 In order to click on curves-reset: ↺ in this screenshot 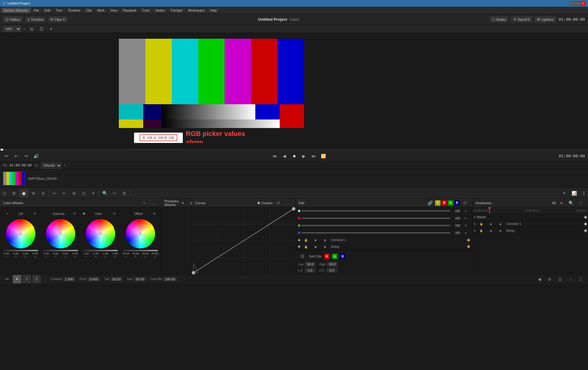, I will do `click(278, 203)`.